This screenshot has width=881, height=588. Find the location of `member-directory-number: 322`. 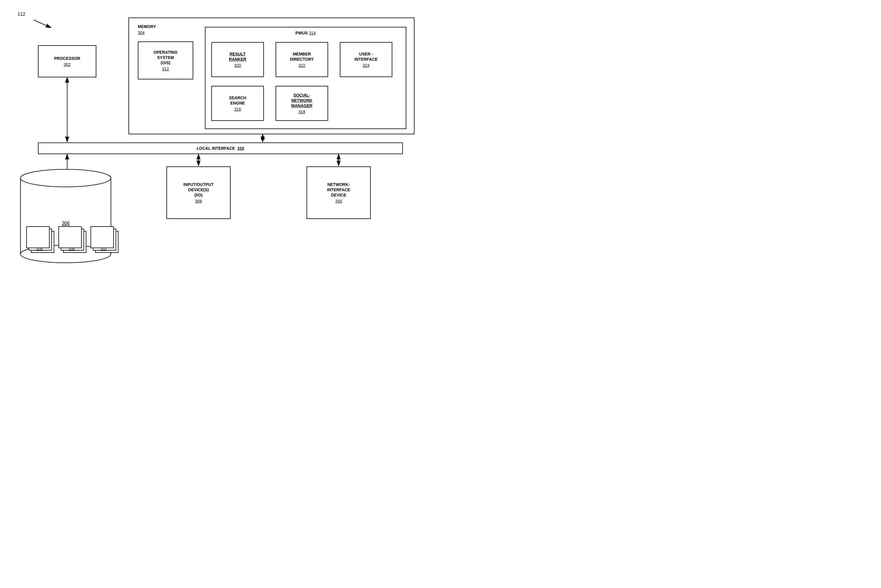

member-directory-number: 322 is located at coordinates (302, 65).